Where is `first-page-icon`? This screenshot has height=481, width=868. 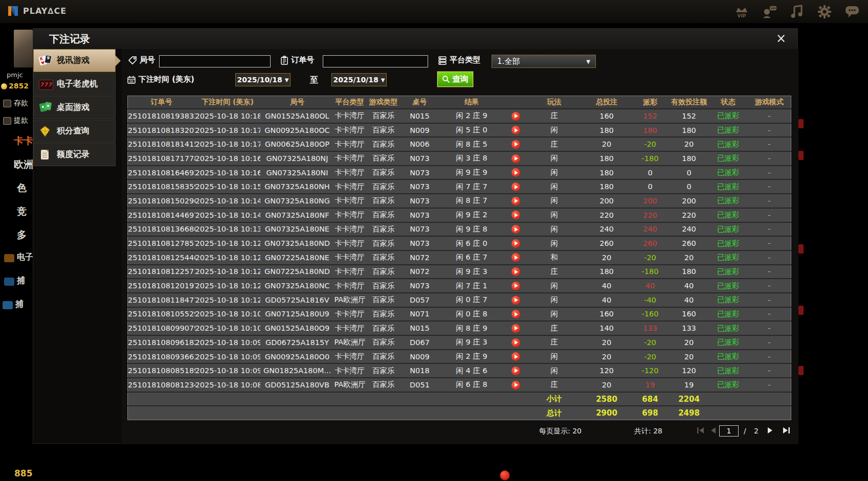 first-page-icon is located at coordinates (701, 430).